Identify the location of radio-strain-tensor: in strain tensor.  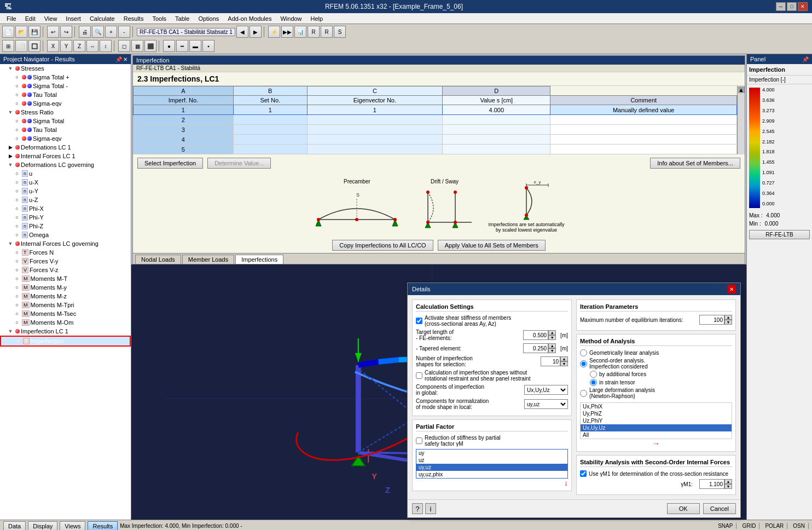
(656, 382).